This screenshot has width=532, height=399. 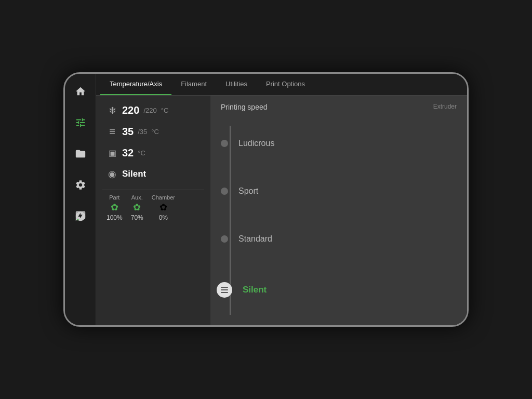 What do you see at coordinates (81, 216) in the screenshot?
I see `sidebar-item-message` at bounding box center [81, 216].